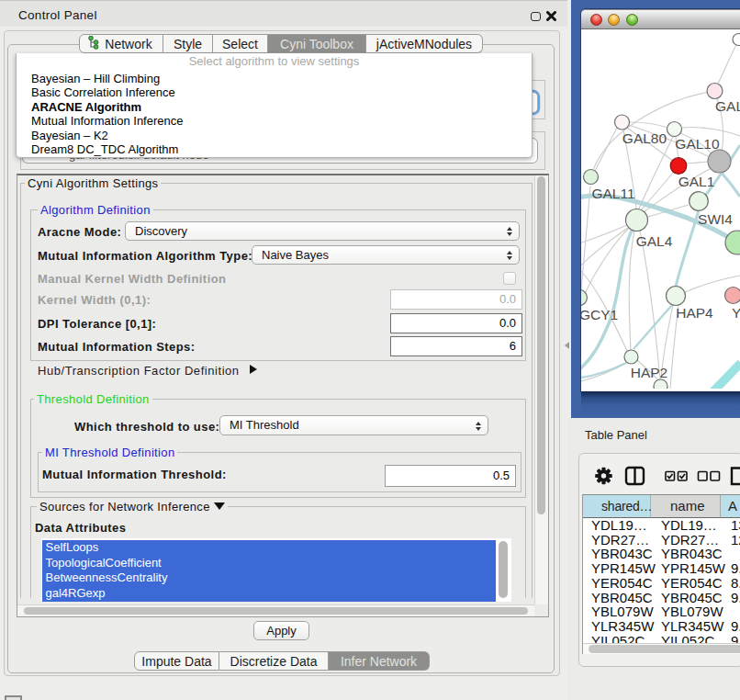 The image size is (740, 700). I want to click on svg-text: HAP2, so click(650, 373).